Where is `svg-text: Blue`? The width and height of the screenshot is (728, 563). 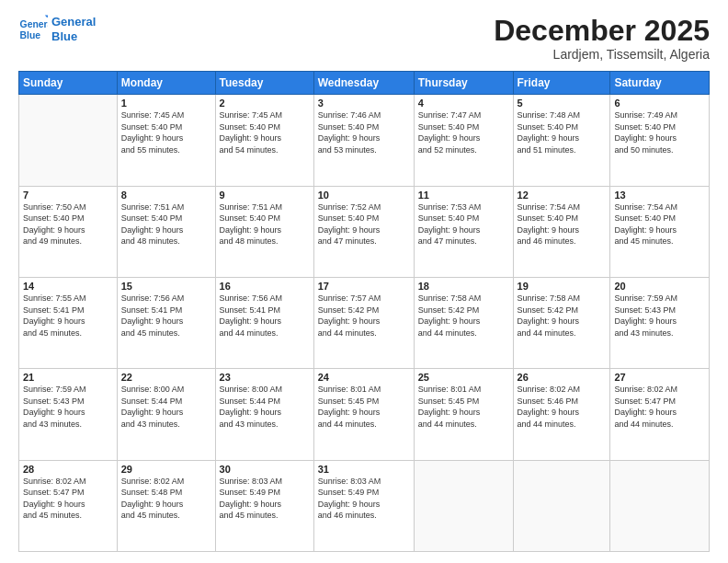
svg-text: Blue is located at coordinates (31, 35).